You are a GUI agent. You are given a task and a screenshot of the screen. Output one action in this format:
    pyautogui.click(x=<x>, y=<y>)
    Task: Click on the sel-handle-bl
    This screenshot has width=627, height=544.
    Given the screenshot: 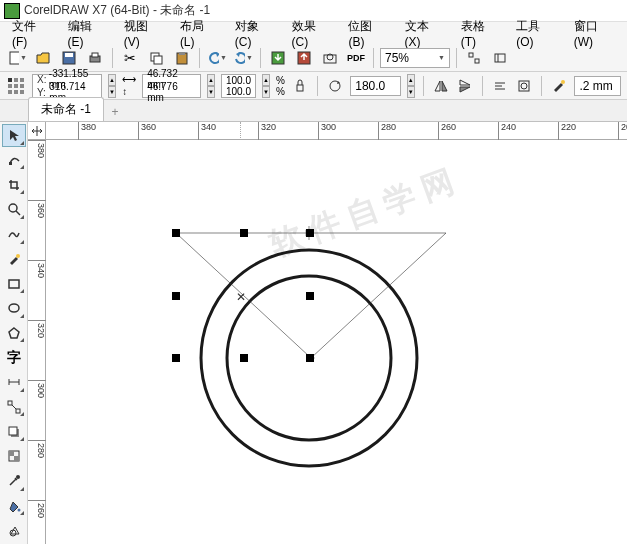 What is the action you would take?
    pyautogui.click(x=176, y=358)
    